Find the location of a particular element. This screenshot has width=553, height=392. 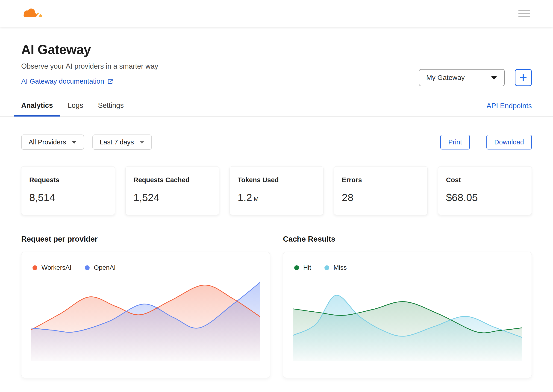

stat-card-errors: Errors 28 is located at coordinates (381, 191).